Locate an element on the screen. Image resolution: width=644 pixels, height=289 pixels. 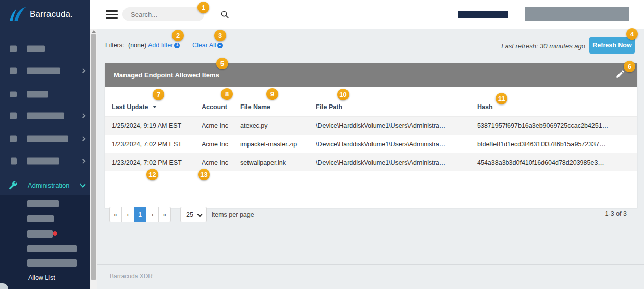
footer-divider is located at coordinates (370, 264).